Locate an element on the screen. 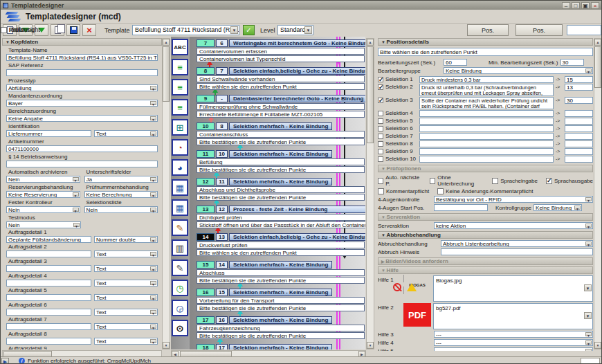 This screenshot has width=602, height=364. pruef-option: Ohne Unterbrechung is located at coordinates (457, 181).